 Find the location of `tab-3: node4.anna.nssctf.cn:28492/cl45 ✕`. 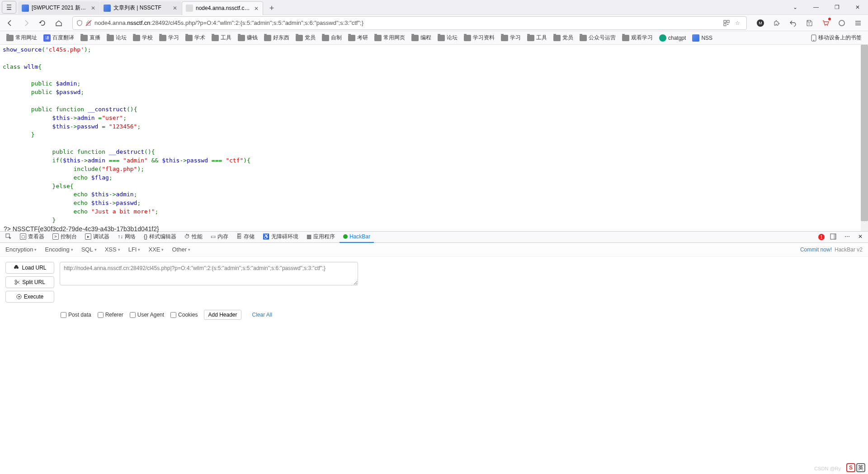

tab-3: node4.anna.nssctf.cn:28492/cl45 ✕ is located at coordinates (222, 8).